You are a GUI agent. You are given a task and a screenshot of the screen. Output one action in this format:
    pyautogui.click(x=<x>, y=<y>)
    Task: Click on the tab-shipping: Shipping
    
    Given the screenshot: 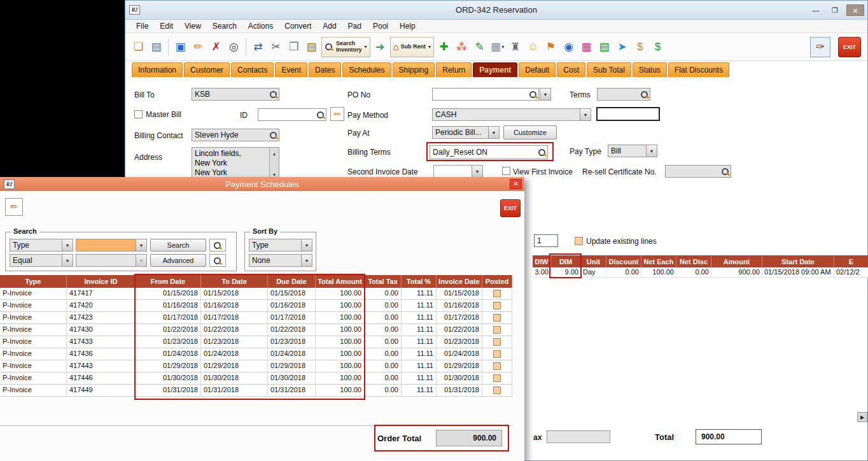 What is the action you would take?
    pyautogui.click(x=414, y=70)
    